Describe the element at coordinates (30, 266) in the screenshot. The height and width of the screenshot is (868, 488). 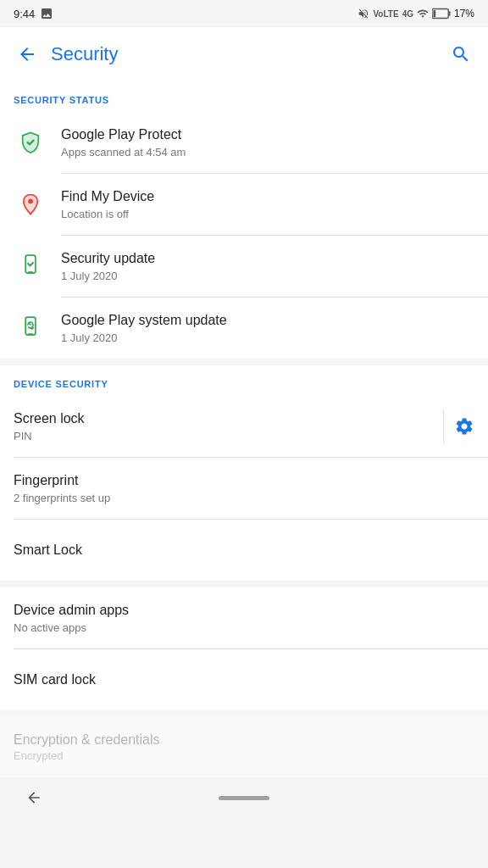
I see `phone-check-icon` at that location.